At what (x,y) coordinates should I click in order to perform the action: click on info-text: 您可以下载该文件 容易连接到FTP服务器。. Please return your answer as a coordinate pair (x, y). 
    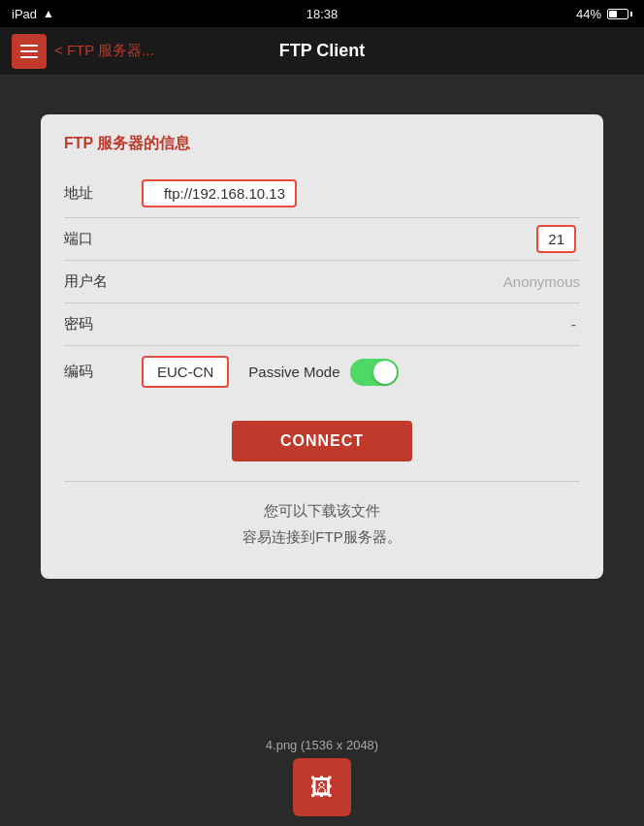
    Looking at the image, I should click on (322, 524).